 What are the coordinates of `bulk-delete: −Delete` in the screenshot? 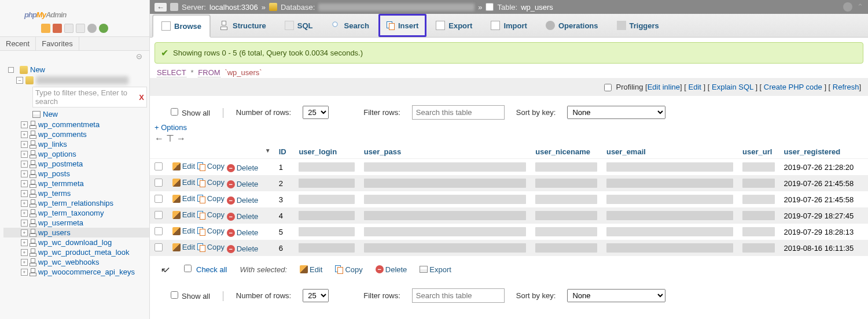 It's located at (391, 269).